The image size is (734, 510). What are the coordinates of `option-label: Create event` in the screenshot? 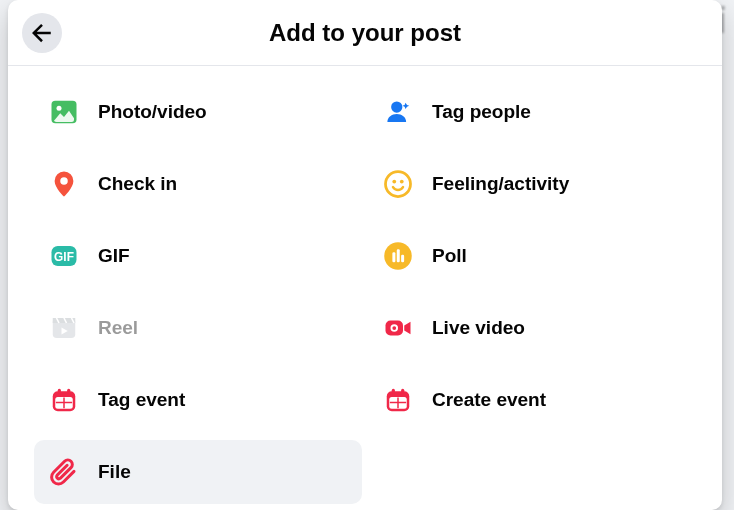 It's located at (489, 400).